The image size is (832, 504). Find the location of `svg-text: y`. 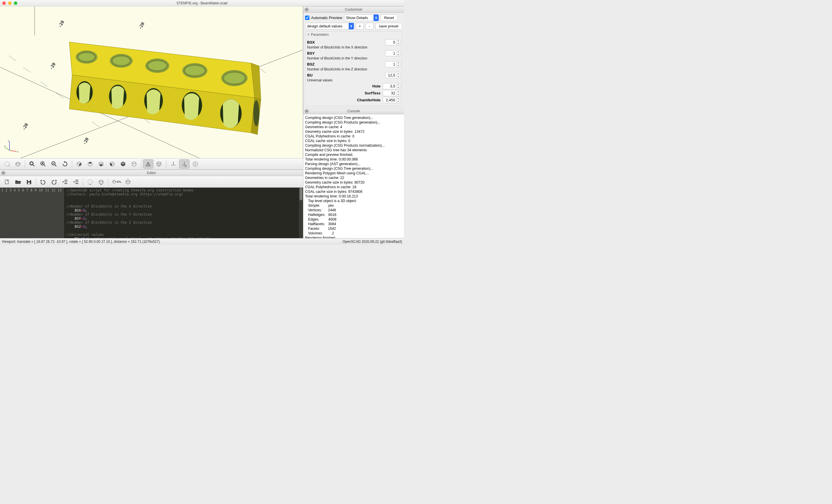

svg-text: y is located at coordinates (5, 146).